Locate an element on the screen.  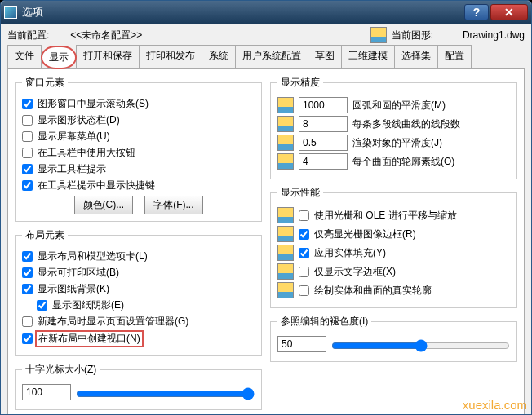
shortcut-checkbox is located at coordinates (28, 186).